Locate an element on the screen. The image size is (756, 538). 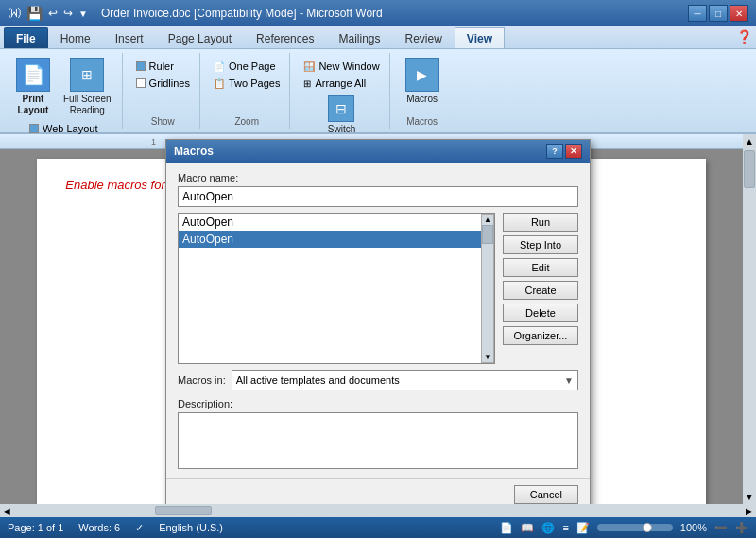
show-label: Show is located at coordinates (163, 121).